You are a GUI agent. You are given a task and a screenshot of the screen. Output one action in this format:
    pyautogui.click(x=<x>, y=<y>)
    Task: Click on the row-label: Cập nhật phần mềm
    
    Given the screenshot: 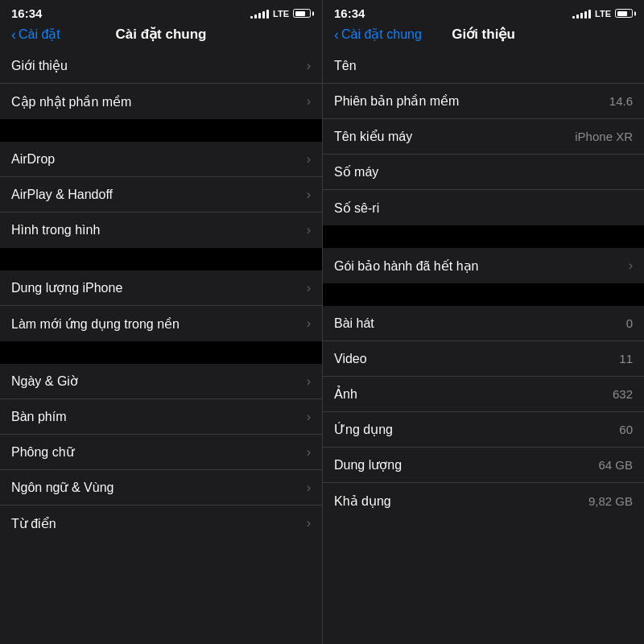 What is the action you would take?
    pyautogui.click(x=71, y=101)
    